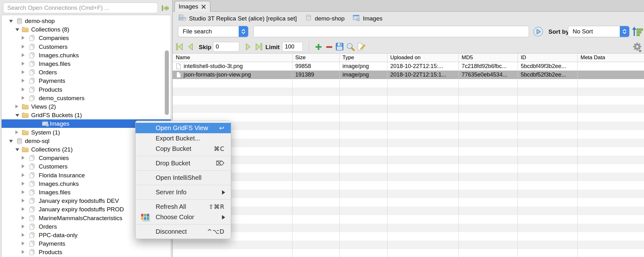 Image resolution: width=644 pixels, height=257 pixels. Describe the element at coordinates (391, 31) in the screenshot. I see `gridfs-search-input` at that location.